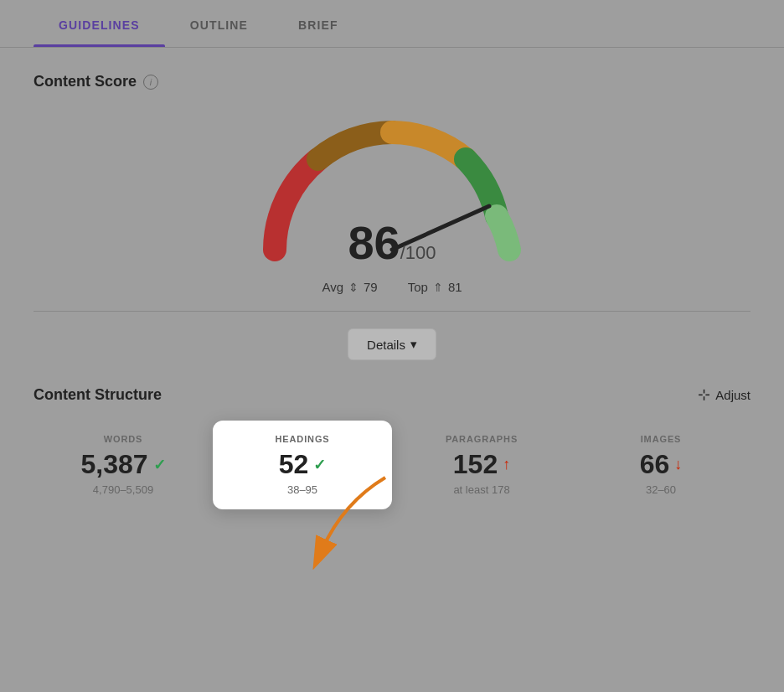 Image resolution: width=784 pixels, height=692 pixels. I want to click on tab-guidelines: GUIDELINES, so click(99, 23).